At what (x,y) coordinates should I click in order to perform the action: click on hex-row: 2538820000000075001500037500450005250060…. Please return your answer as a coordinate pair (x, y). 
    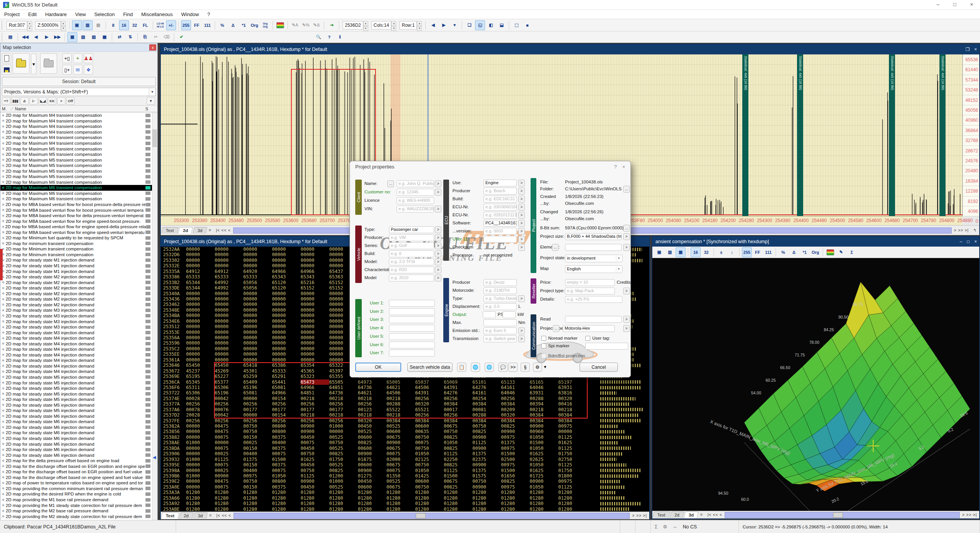
    Looking at the image, I should click on (405, 437).